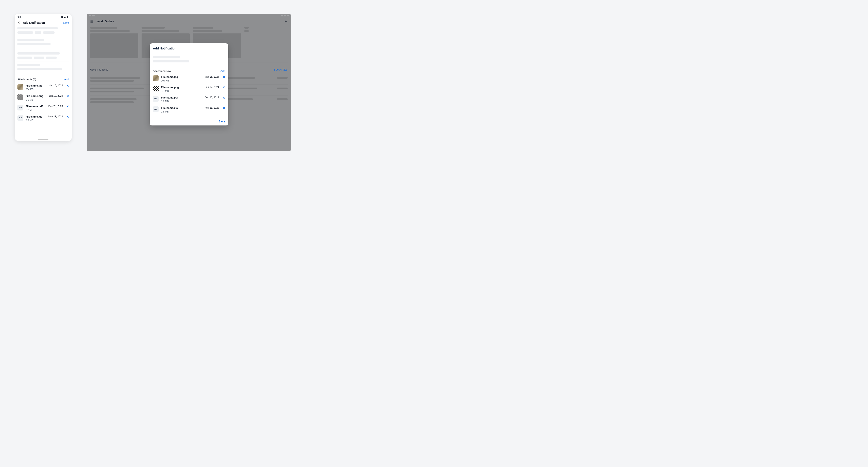 The image size is (868, 467). Describe the element at coordinates (43, 139) in the screenshot. I see `home-indicator` at that location.